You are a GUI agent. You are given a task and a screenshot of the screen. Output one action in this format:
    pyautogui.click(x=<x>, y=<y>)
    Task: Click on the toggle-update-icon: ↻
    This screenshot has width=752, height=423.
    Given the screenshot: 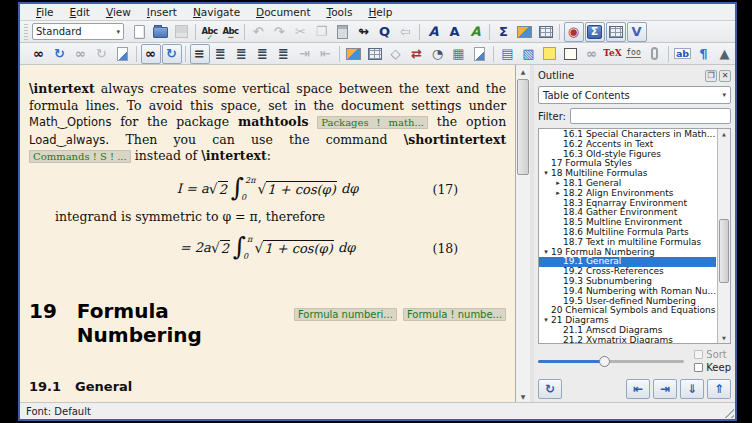 What is the action you would take?
    pyautogui.click(x=172, y=54)
    